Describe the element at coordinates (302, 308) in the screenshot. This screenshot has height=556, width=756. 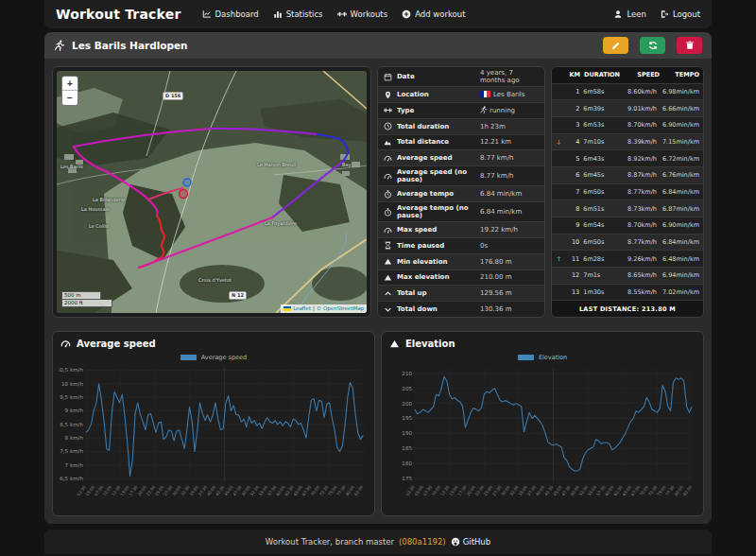
I see `leaflet-link: Leaflet` at that location.